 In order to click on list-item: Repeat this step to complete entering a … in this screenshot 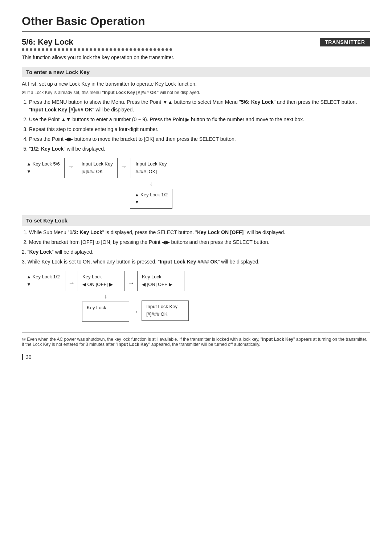, I will do `click(200, 129)`.